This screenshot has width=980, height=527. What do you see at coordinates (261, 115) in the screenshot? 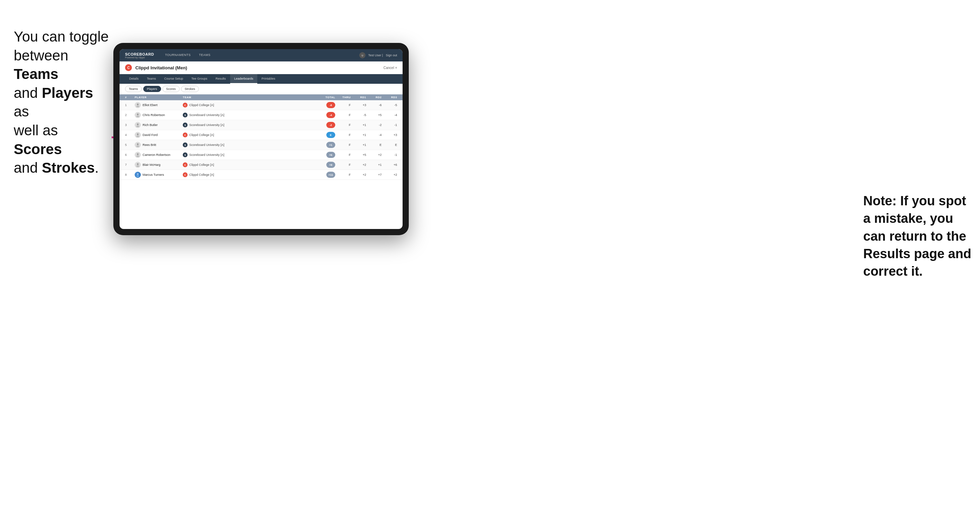
I see `table-row: 2 Chris Robertson S Scoreboard Universit…` at bounding box center [261, 115].